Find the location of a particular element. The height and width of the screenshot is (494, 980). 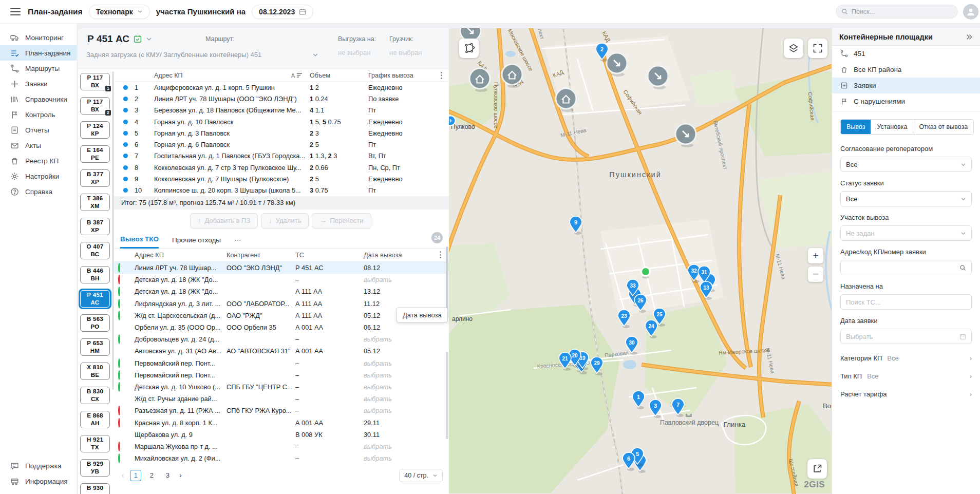

export-button is located at coordinates (817, 469).